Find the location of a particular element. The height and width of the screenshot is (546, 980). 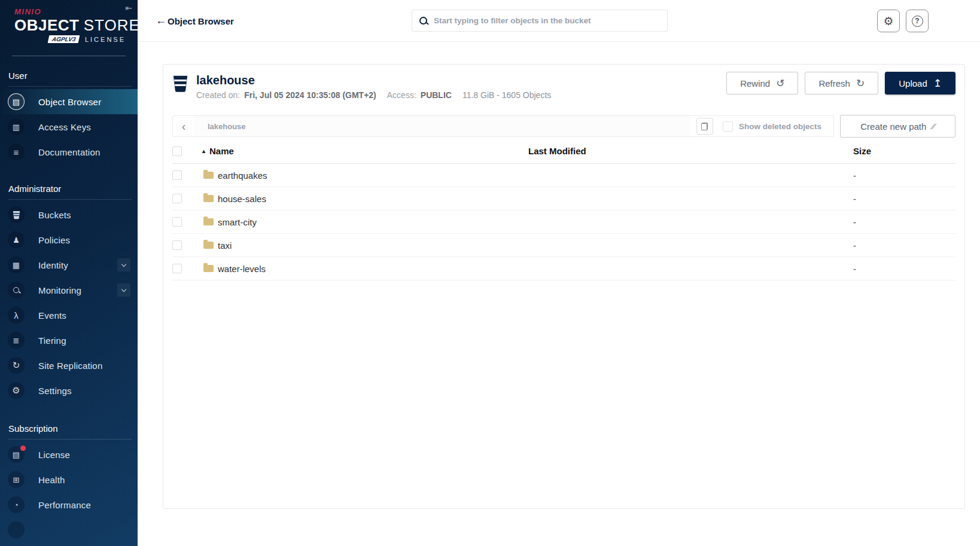

sidebar-section-administrator: Administrator Buckets ♟ Policies ▦ Ident… is located at coordinates (69, 291).